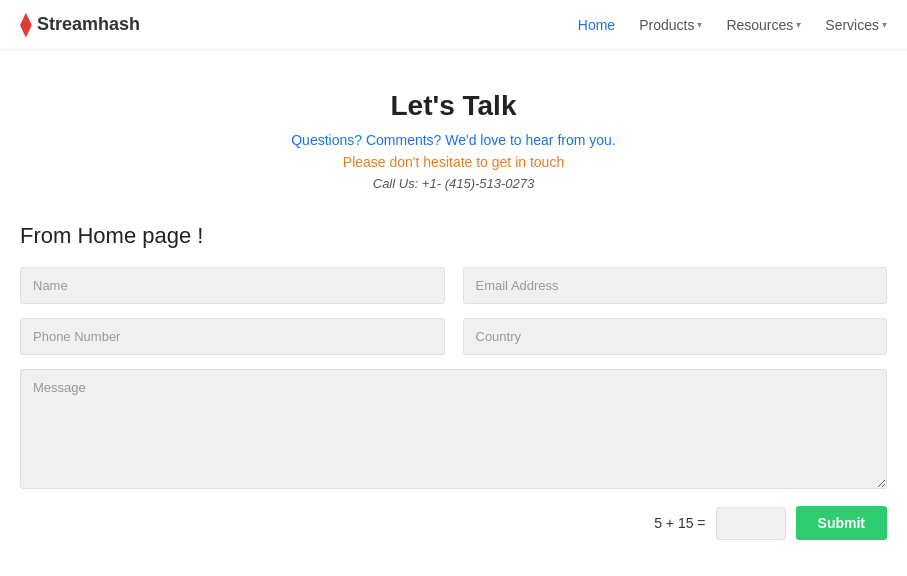 This screenshot has width=907, height=576. Describe the element at coordinates (26, 25) in the screenshot. I see `logo-icon: ⧫` at that location.